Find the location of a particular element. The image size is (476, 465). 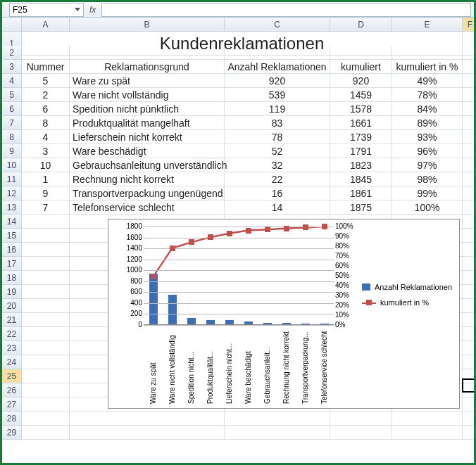

column-header-B: B is located at coordinates (147, 25).